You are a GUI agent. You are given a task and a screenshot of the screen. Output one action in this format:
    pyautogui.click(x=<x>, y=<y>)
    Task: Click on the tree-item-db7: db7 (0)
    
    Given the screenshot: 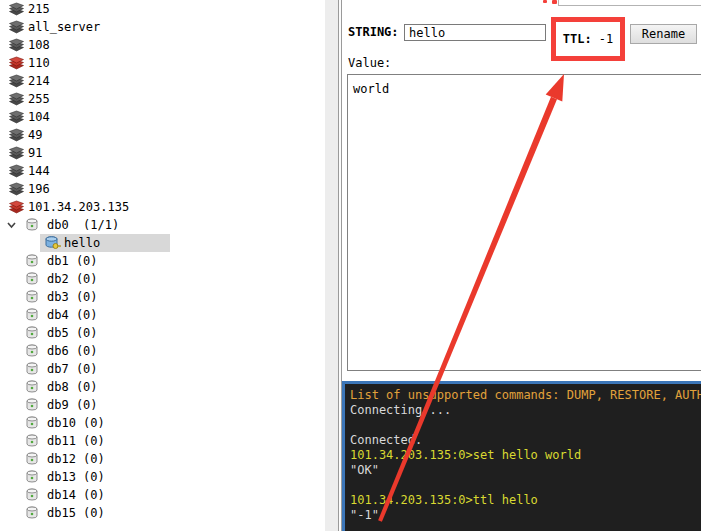 What is the action you would take?
    pyautogui.click(x=162, y=369)
    